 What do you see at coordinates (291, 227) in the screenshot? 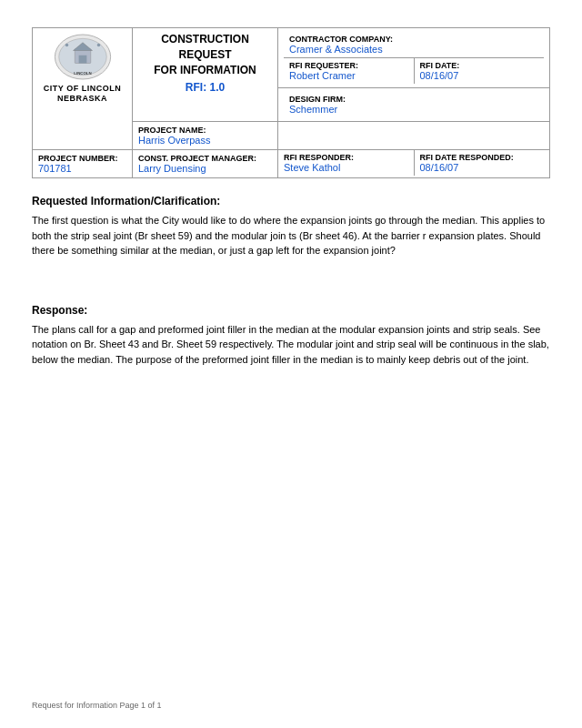
I see `requested-info-section: Requested Information/Clarification: The…` at bounding box center [291, 227].